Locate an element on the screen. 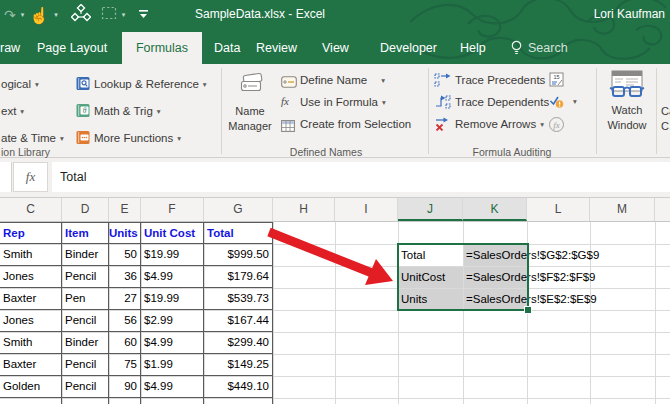 The image size is (670, 404). tab-developer: Developer is located at coordinates (408, 48).